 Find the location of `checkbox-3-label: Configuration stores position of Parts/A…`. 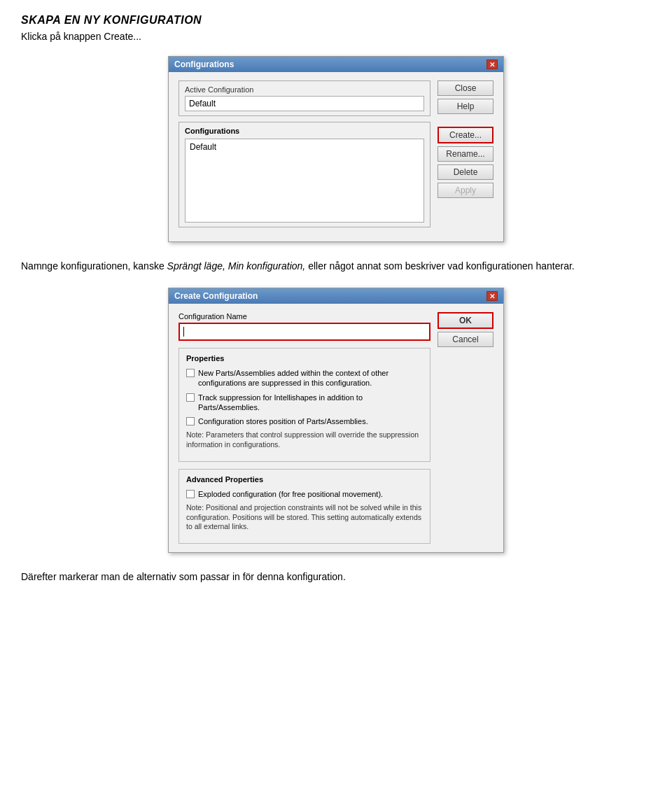

checkbox-3-label: Configuration stores position of Parts/A… is located at coordinates (283, 421).